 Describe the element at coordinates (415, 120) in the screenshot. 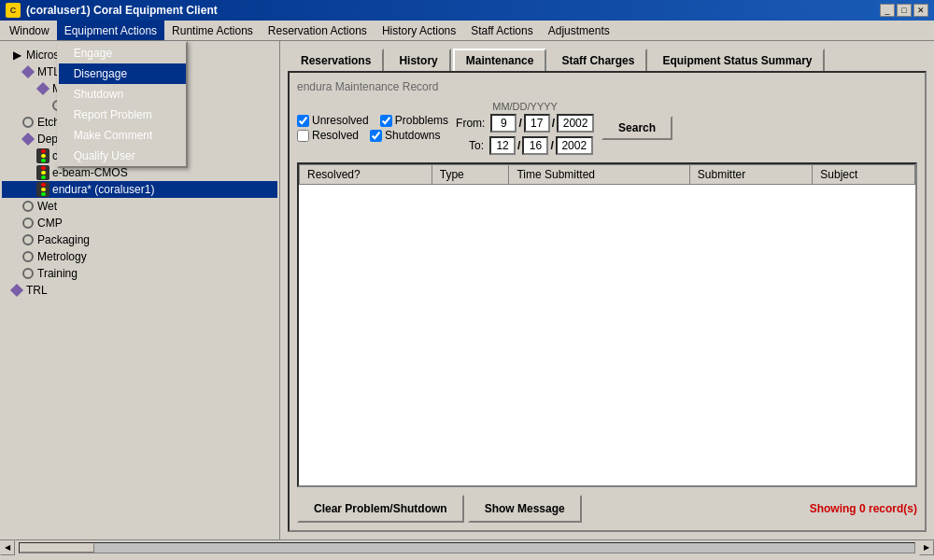

I see `problems-checkbox-label: Probblems` at that location.